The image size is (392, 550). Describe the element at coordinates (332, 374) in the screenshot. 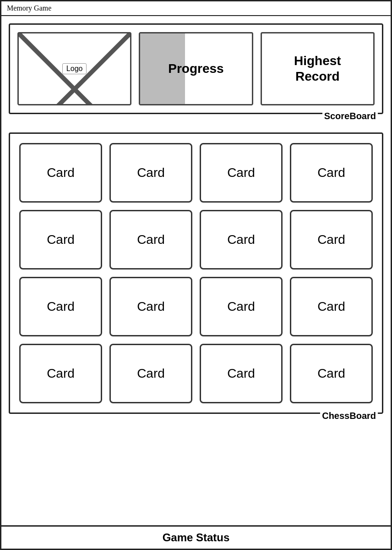

I see `card-15: Card` at that location.